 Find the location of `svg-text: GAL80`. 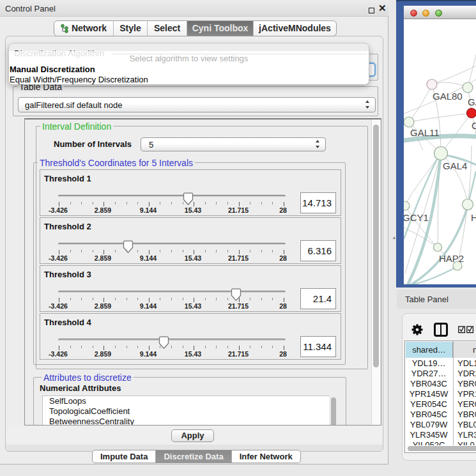

svg-text: GAL80 is located at coordinates (447, 96).